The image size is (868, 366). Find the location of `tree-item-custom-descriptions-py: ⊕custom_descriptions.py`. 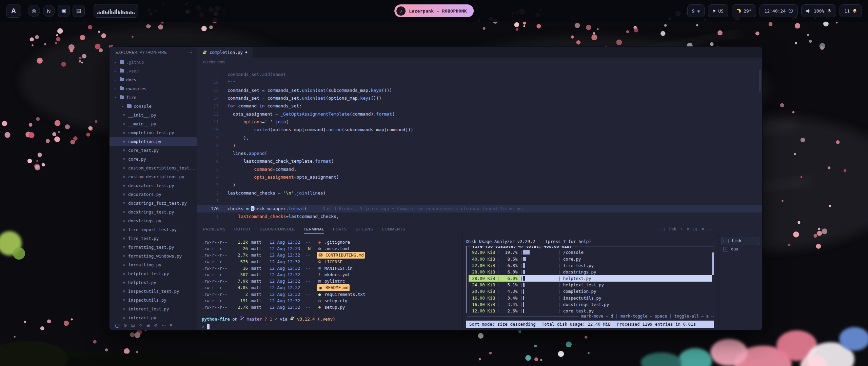

tree-item-custom-descriptions-py: ⊕custom_descriptions.py is located at coordinates (153, 177).